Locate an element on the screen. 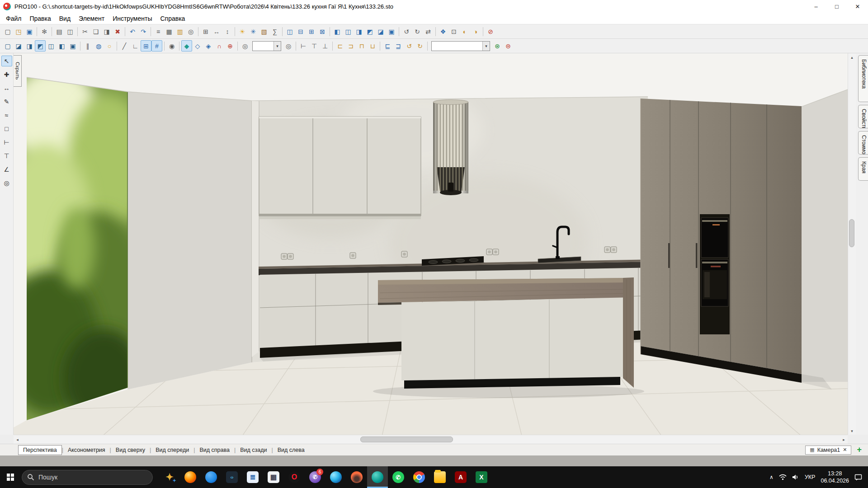 This screenshot has height=488, width=868. align-middle-button: ▣ is located at coordinates (392, 32).